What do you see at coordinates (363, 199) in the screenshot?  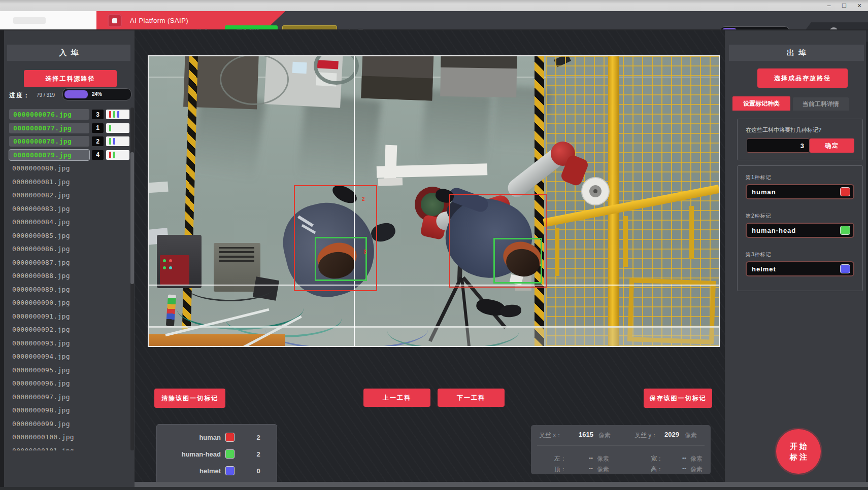 I see `bbox-id-label: 2` at bounding box center [363, 199].